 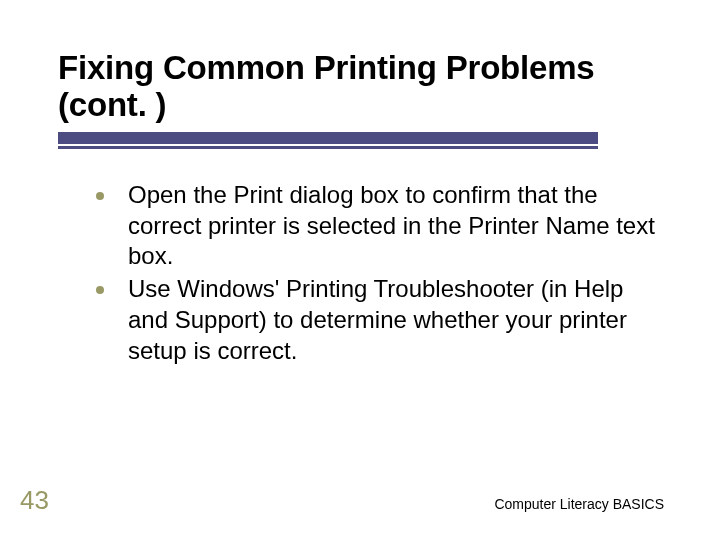 What do you see at coordinates (328, 148) in the screenshot?
I see `title-underline-thin` at bounding box center [328, 148].